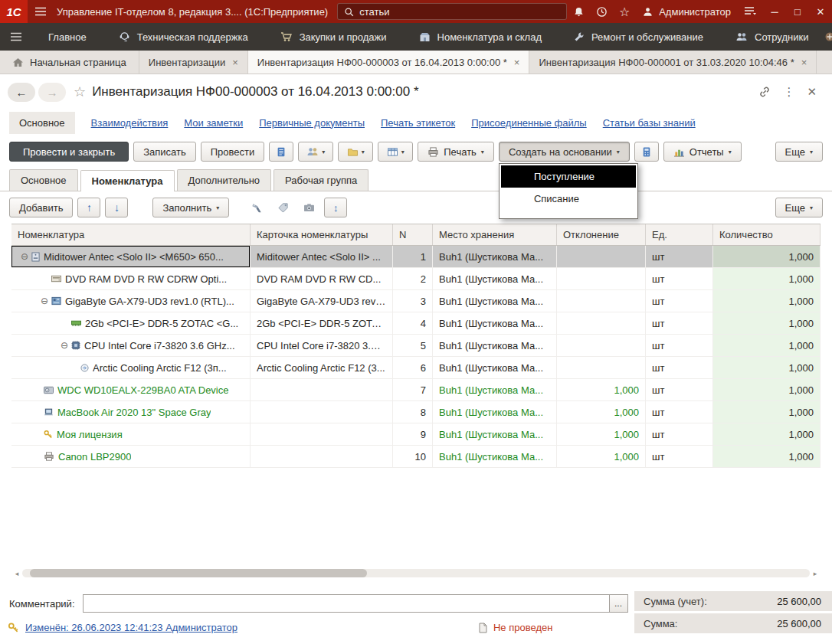  What do you see at coordinates (322, 434) in the screenshot?
I see `cell-card` at bounding box center [322, 434].